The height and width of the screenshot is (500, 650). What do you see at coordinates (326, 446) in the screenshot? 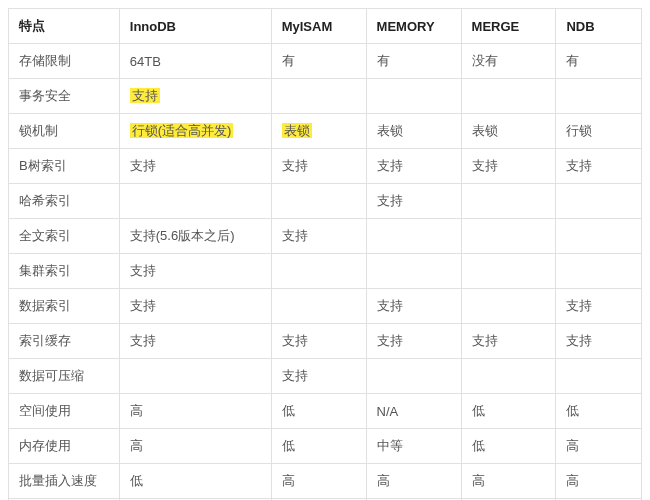
I see `table-row: 内存使用高低中等低高` at bounding box center [326, 446].